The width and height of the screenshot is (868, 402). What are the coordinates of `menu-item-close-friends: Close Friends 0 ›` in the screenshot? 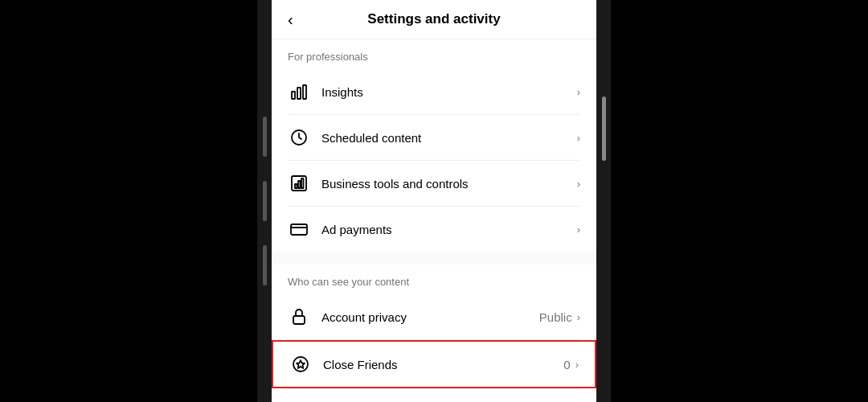 It's located at (434, 364).